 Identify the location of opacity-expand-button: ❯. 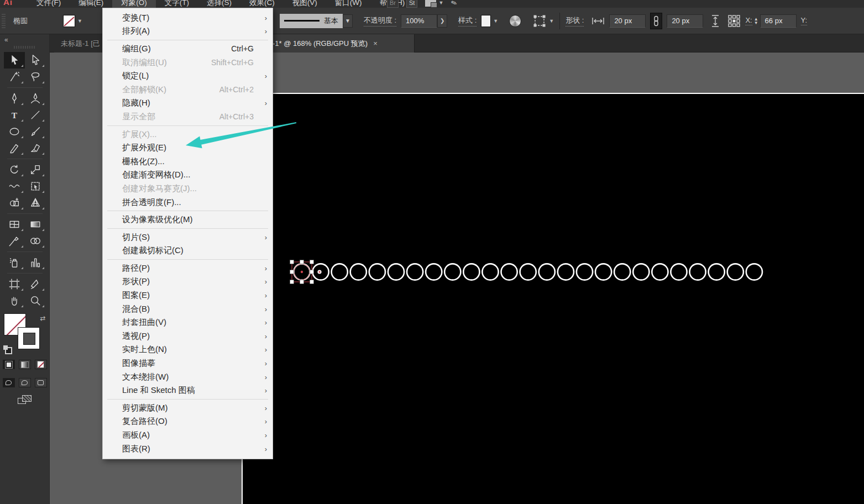
(442, 21).